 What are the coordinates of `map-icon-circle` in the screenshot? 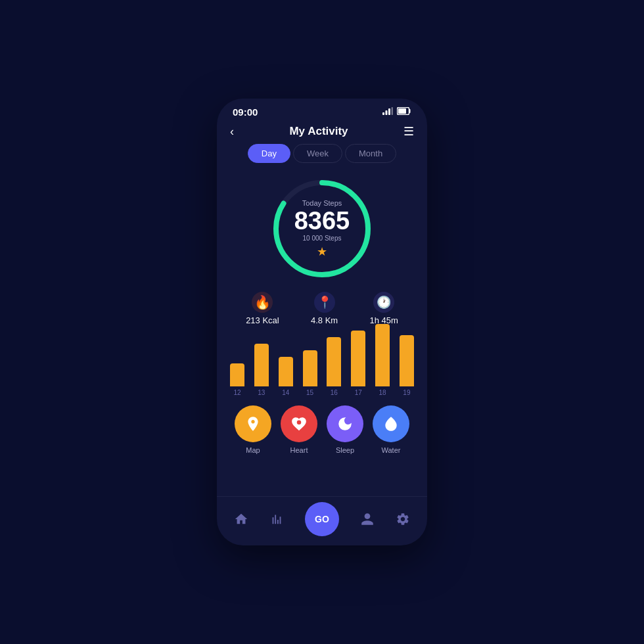 It's located at (253, 424).